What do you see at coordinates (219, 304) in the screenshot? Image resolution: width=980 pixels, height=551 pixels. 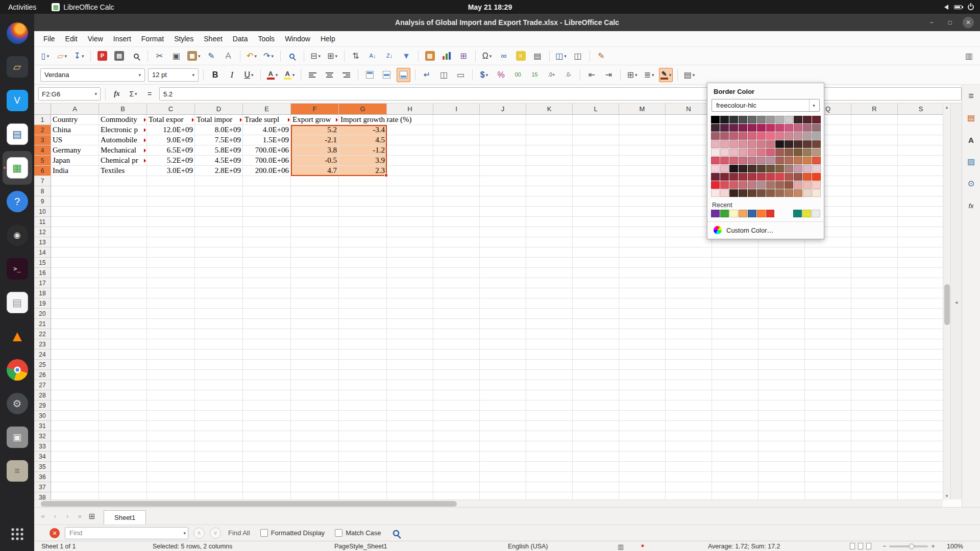 I see `cell-D19` at bounding box center [219, 304].